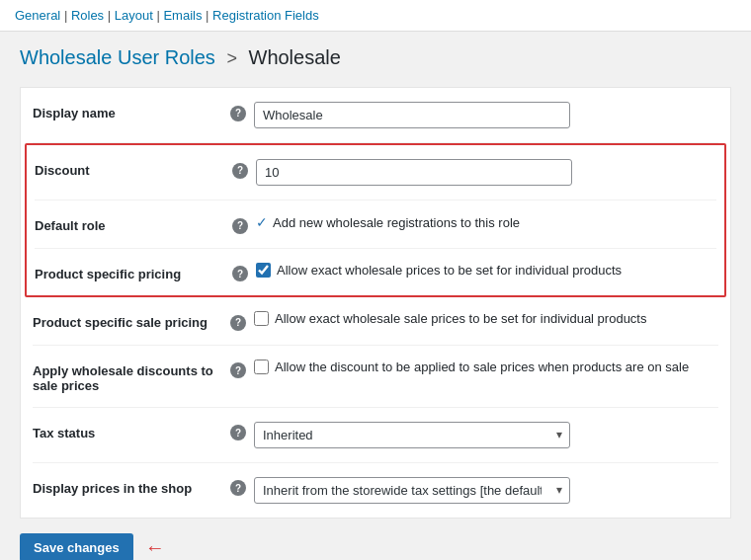 The height and width of the screenshot is (560, 751). Describe the element at coordinates (155, 547) in the screenshot. I see `save-arrow-indicator: ←` at that location.